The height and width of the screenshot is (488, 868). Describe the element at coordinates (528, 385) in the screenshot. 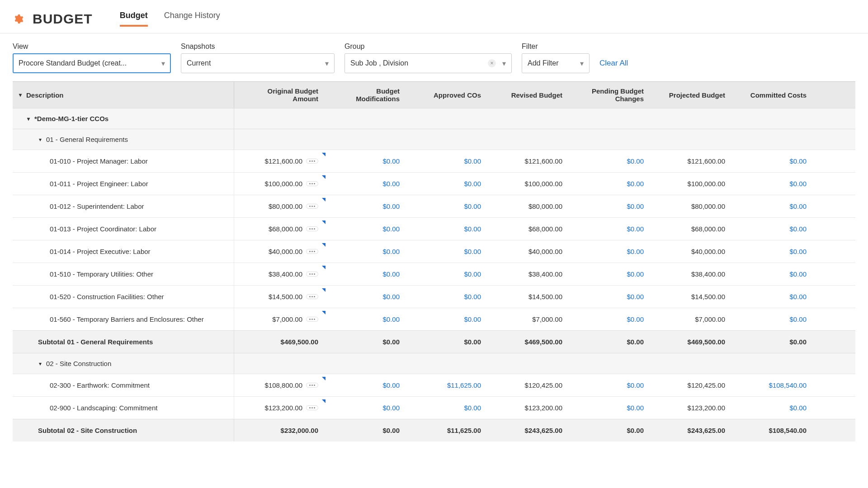

I see `cell-revised: $120,425.00` at that location.